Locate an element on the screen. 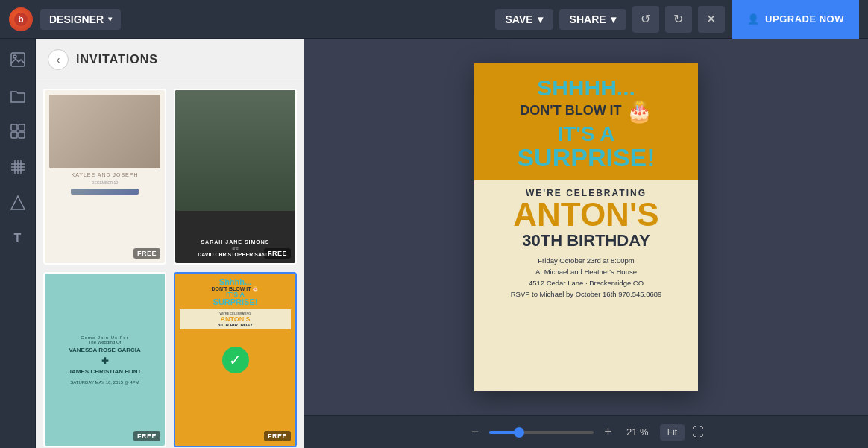  free-badge-3: FREE is located at coordinates (147, 436).